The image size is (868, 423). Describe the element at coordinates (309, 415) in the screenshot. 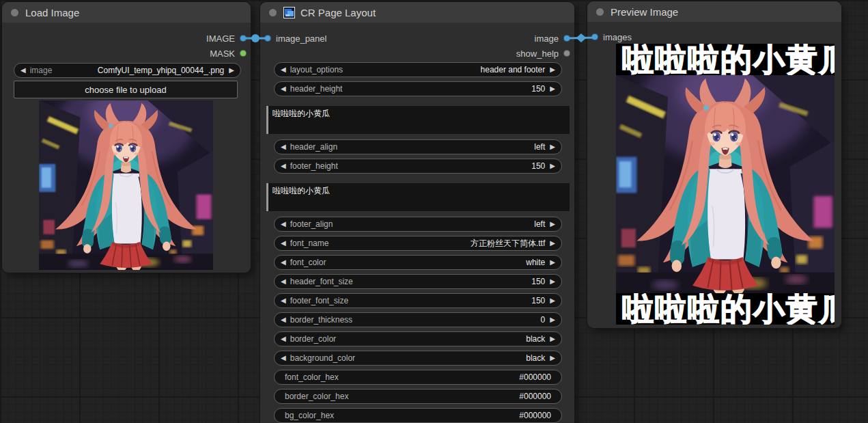

I see `widget-label: bg_color_hex` at that location.